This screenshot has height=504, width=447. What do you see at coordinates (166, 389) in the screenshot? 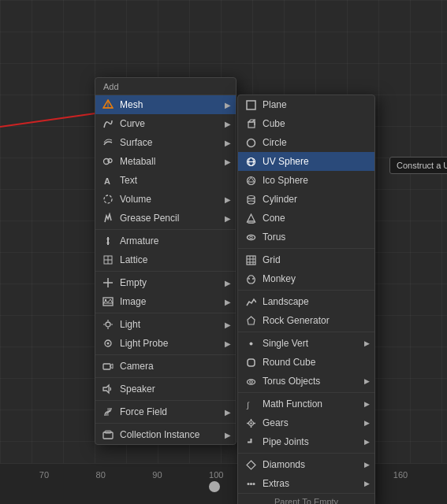
I see `menu-item-speaker: Speaker` at bounding box center [166, 389].